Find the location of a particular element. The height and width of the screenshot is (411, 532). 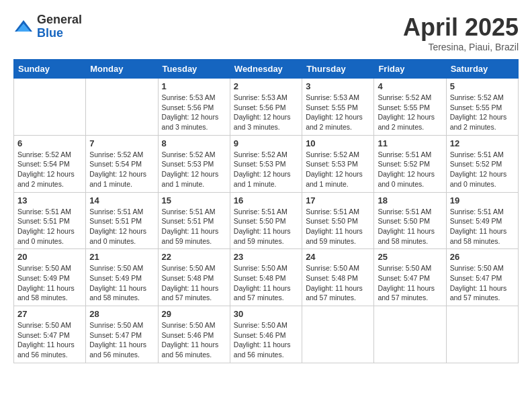

calendar-cell: 21Sunrise: 5:50 AM Sunset: 5:49 PM Dayli… is located at coordinates (122, 278).